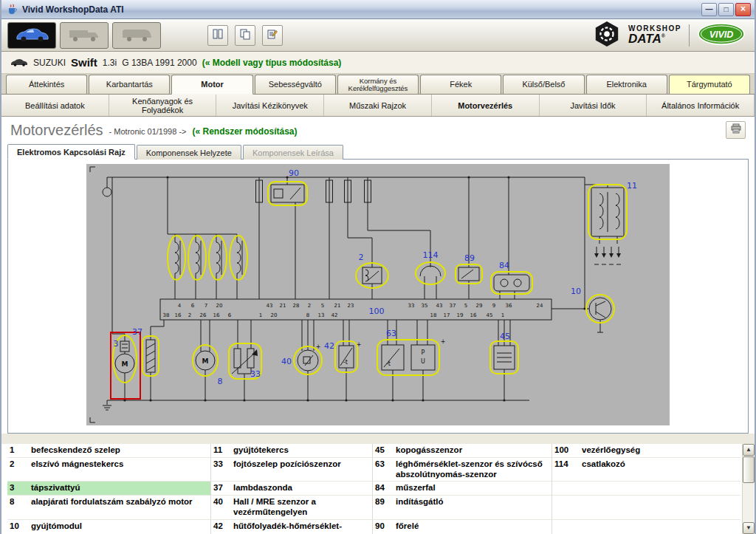  What do you see at coordinates (129, 84) in the screenshot?
I see `main-tab-karbantartas: Karbantartás` at bounding box center [129, 84].